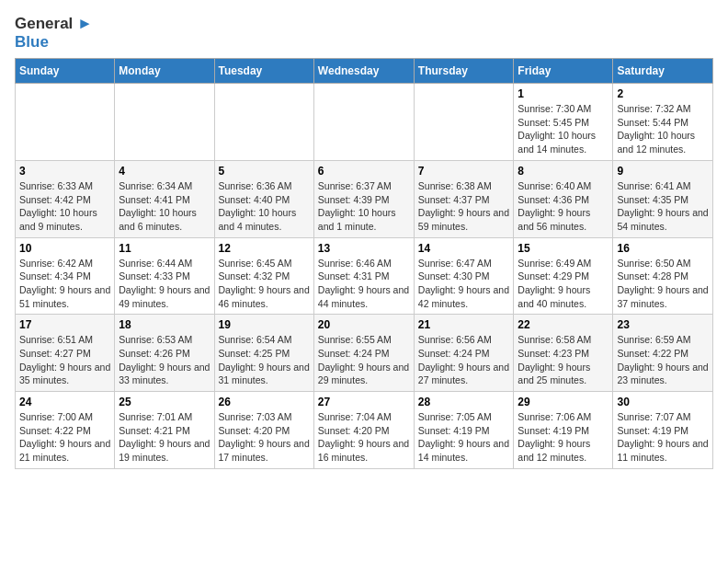  I want to click on calendar-cell: 16Sunrise: 6:50 AM Sunset: 4:28 PM Dayli…, so click(664, 276).